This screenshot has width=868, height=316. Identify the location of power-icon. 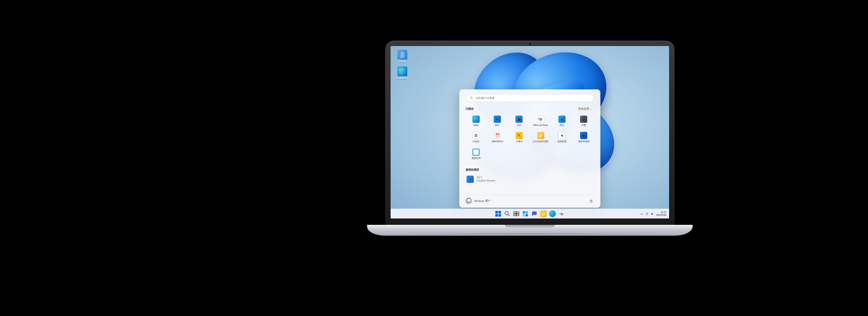
(591, 201).